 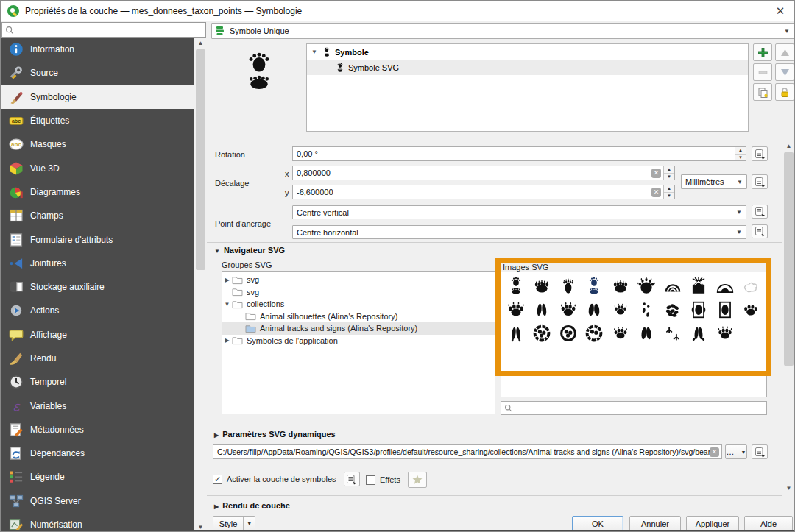 What do you see at coordinates (473, 192) in the screenshot?
I see `offset-y-input` at bounding box center [473, 192].